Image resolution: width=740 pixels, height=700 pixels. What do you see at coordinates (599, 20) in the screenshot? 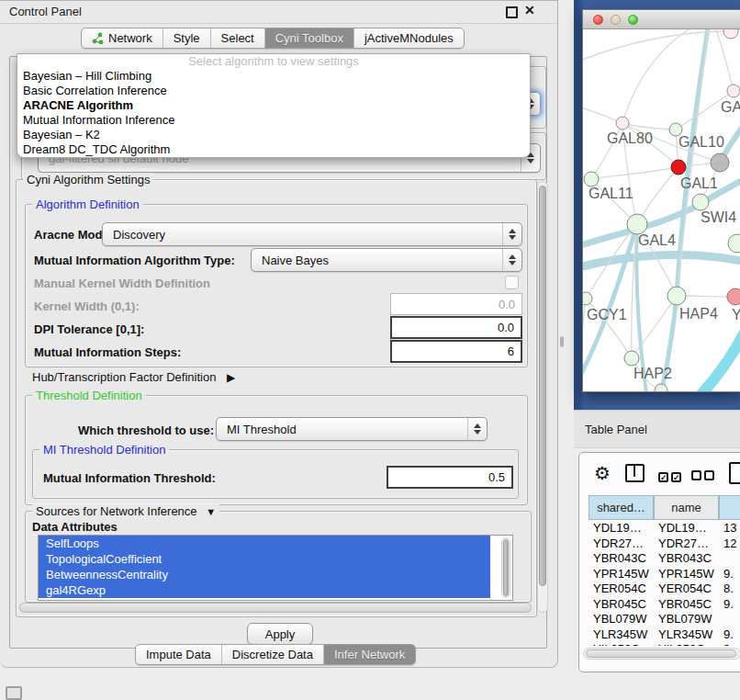
I see `close-traffic-light-icon` at bounding box center [599, 20].